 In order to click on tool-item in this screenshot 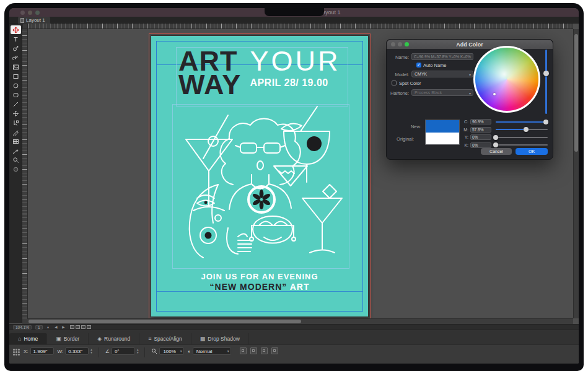, I will do `click(16, 30)`.